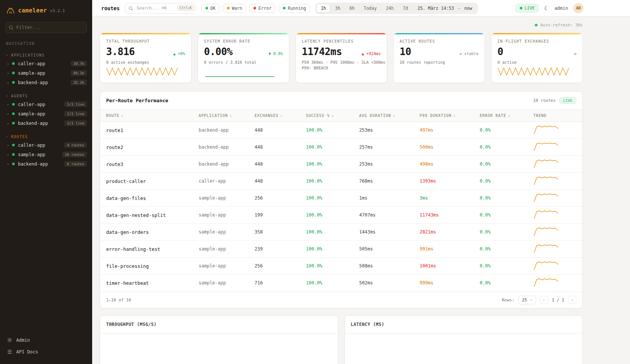  I want to click on app-version: v3.2.1, so click(57, 11).